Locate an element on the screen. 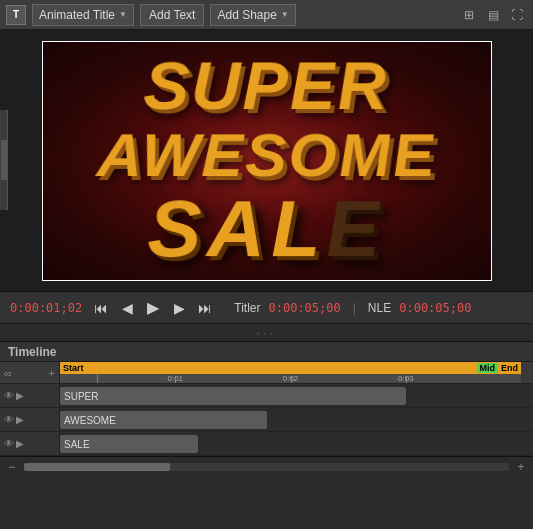  titler-timecode: 0:00:05;00 is located at coordinates (304, 308).